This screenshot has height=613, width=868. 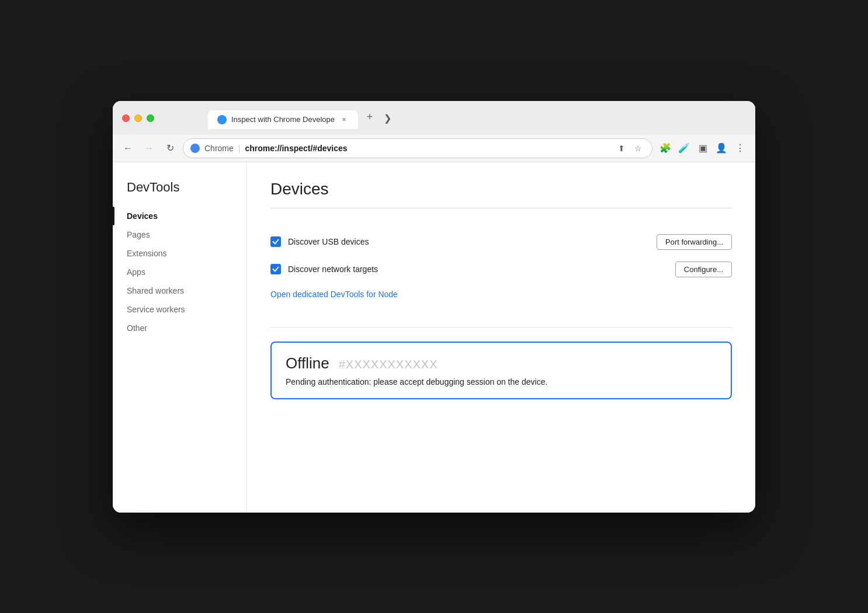 I want to click on sidebar-label-extensions: Extensions, so click(x=147, y=253).